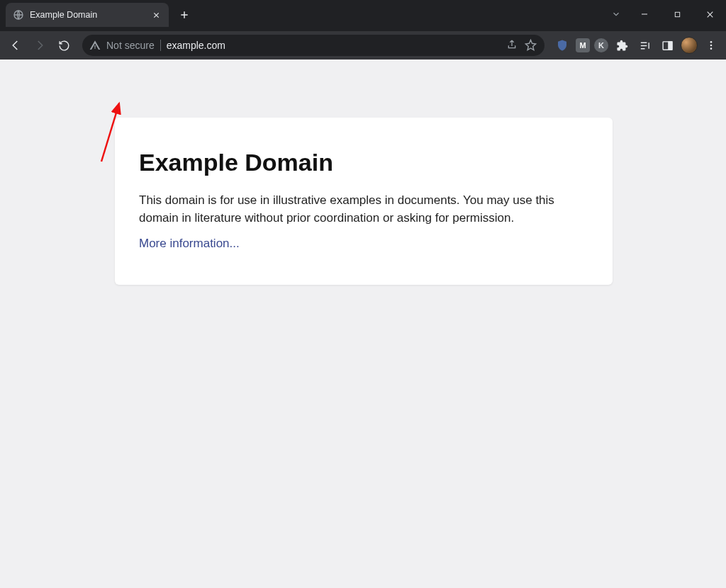 This screenshot has height=588, width=726. Describe the element at coordinates (644, 14) in the screenshot. I see `minimize-button` at that location.